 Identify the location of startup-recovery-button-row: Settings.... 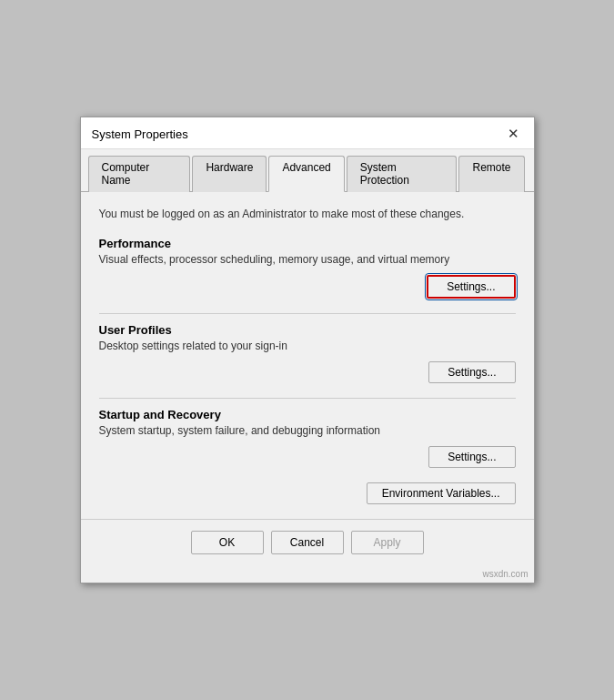
(307, 457).